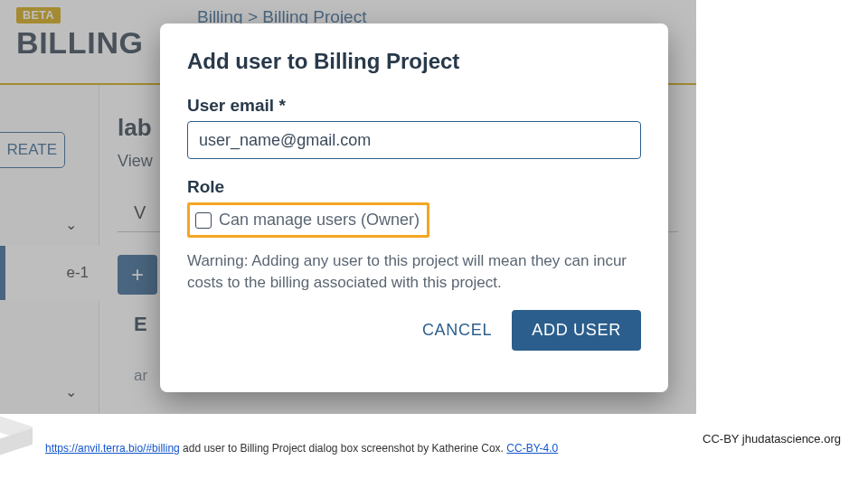 This screenshot has width=868, height=488. Describe the element at coordinates (532, 448) in the screenshot. I see `license-link: CC-BY-4.0` at that location.